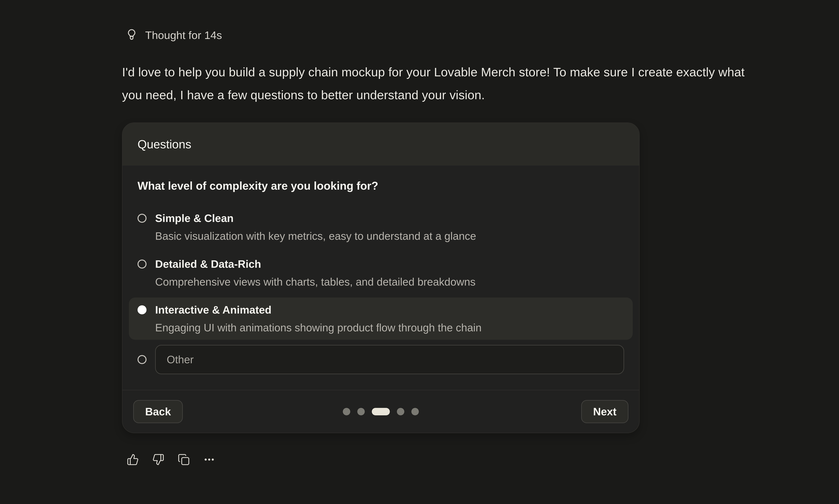 The image size is (839, 504). I want to click on questions-widget-footer: Back Next, so click(381, 411).